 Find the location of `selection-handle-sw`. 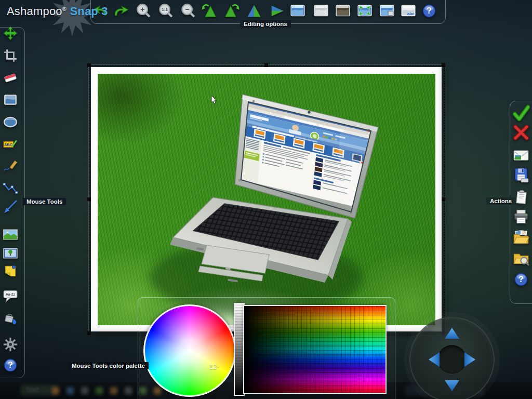

selection-handle-sw is located at coordinates (89, 334).